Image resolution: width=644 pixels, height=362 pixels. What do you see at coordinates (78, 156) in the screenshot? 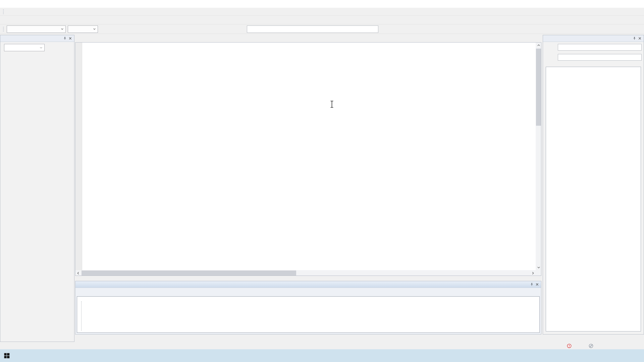
I see `editor-gutter` at bounding box center [78, 156].